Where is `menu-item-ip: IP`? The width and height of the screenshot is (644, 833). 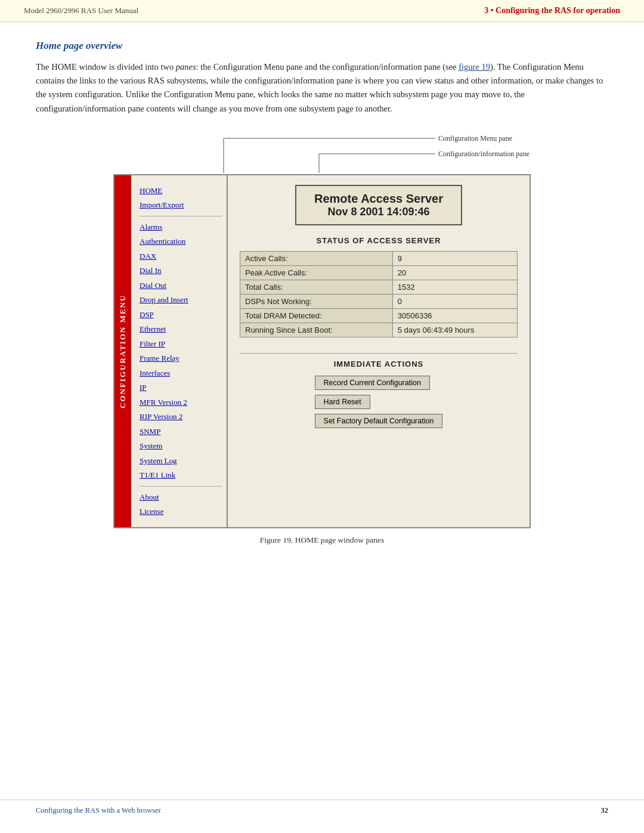
menu-item-ip: IP is located at coordinates (181, 388).